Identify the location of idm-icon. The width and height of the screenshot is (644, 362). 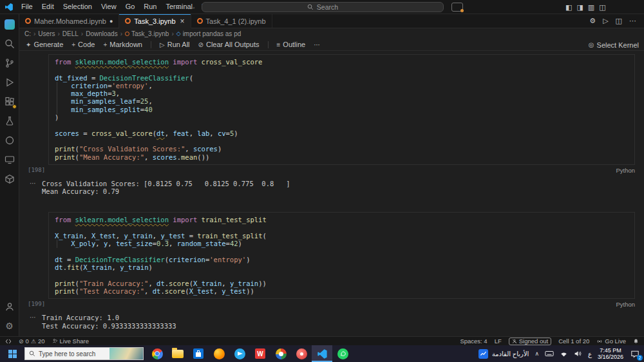
(301, 354).